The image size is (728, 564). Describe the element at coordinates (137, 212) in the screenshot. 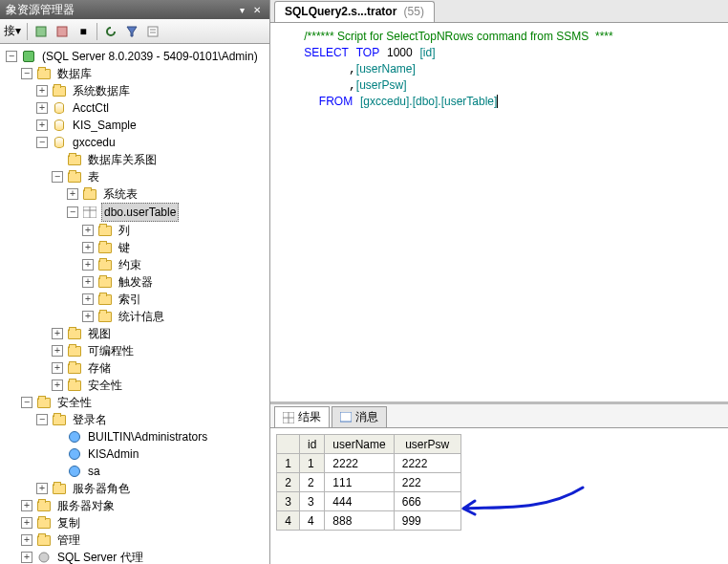

I see `tree-item-usertable: −dbo.userTable` at that location.